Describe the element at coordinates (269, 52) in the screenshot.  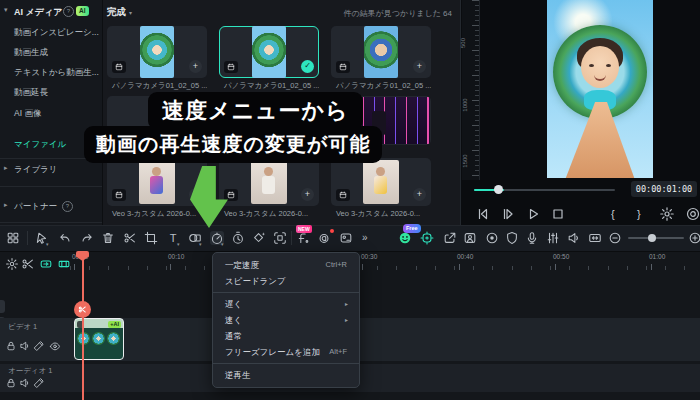
I see `thumbnail-panorama` at that location.